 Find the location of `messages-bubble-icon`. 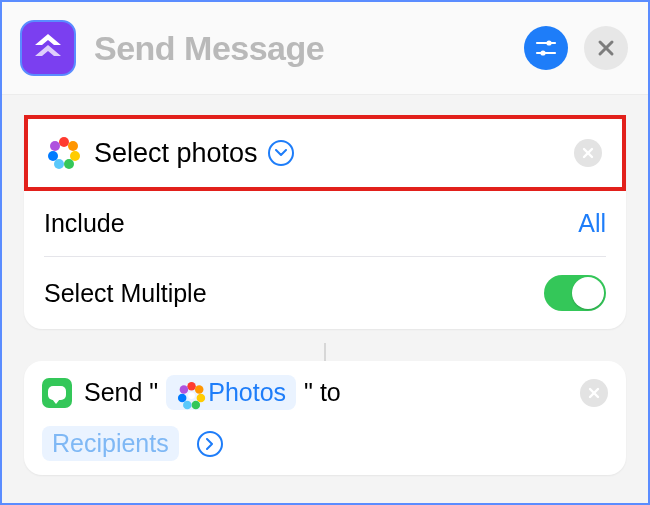

messages-bubble-icon is located at coordinates (57, 393).